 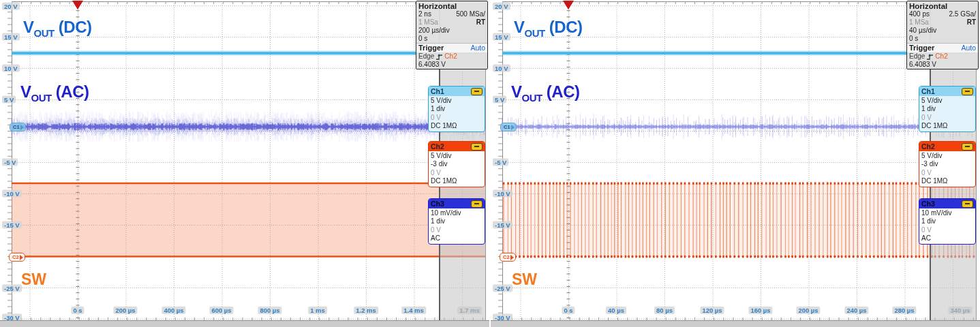 I want to click on timebase: 200 µs/div, so click(x=434, y=31).